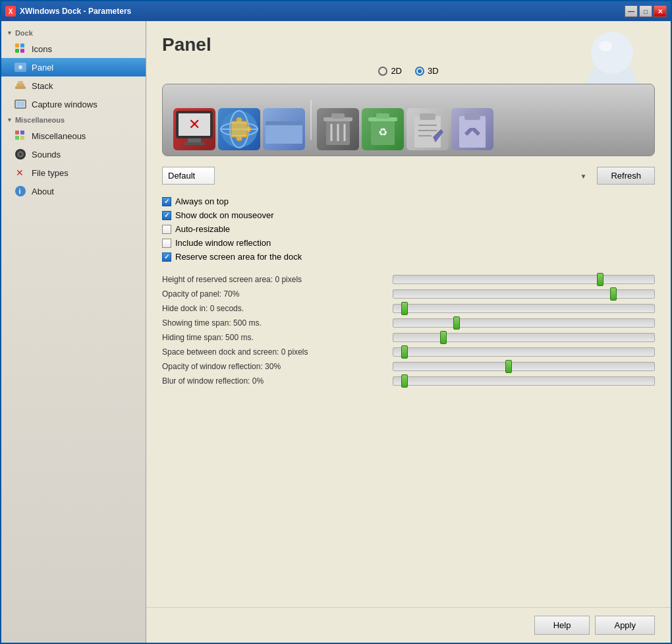 Image resolution: width=672 pixels, height=644 pixels. Describe the element at coordinates (277, 337) in the screenshot. I see `slider-hiding-time-label: Hiding time span: 500 ms.` at that location.